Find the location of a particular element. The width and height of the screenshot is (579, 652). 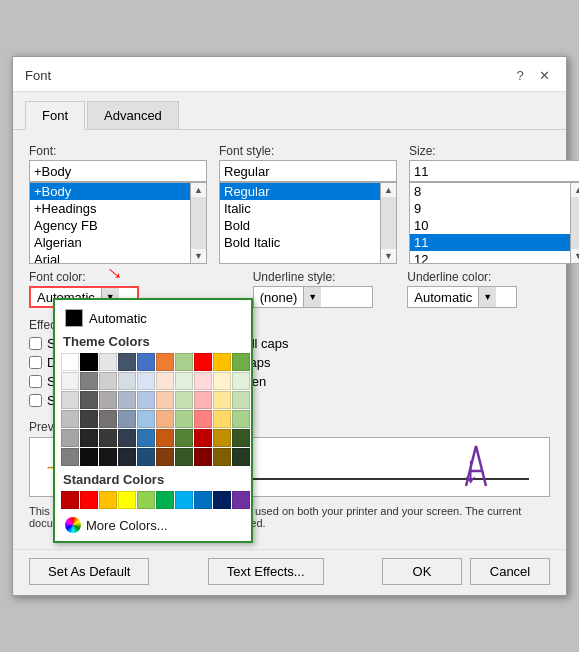

more-colors-option: More Colors... is located at coordinates (153, 525).